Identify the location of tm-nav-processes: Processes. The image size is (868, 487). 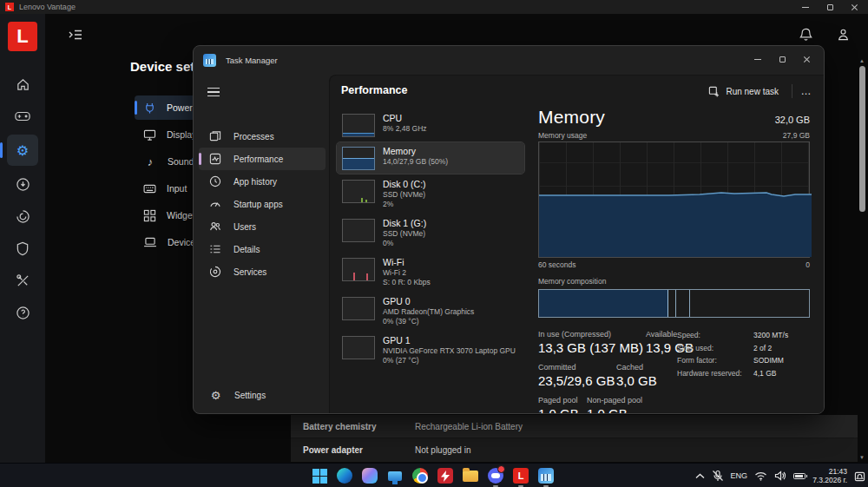
(262, 136).